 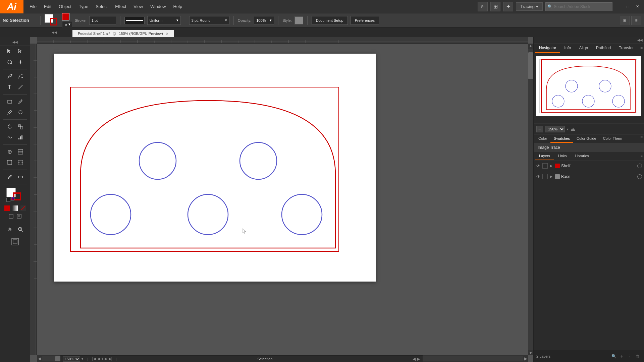 What do you see at coordinates (15, 242) in the screenshot?
I see `edit-artboard-btn` at bounding box center [15, 242].